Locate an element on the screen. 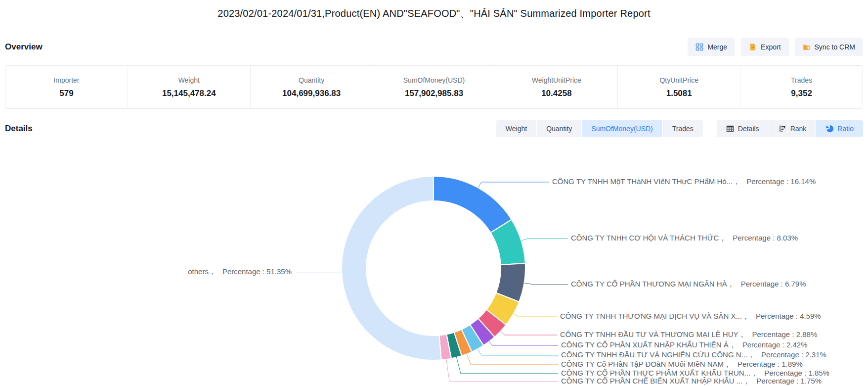 Image resolution: width=868 pixels, height=386 pixels. overview-actions: Merge Export Sync to CRM is located at coordinates (775, 47).